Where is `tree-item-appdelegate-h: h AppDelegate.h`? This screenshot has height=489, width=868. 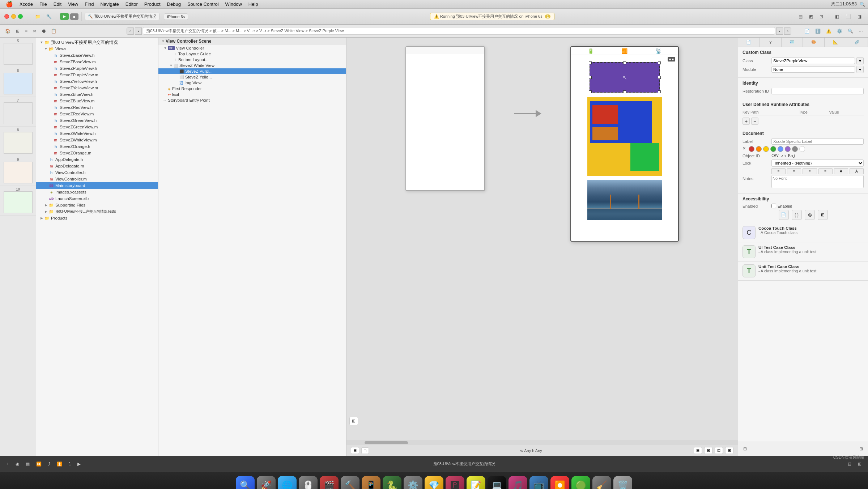 tree-item-appdelegate-h: h AppDelegate.h is located at coordinates (97, 160).